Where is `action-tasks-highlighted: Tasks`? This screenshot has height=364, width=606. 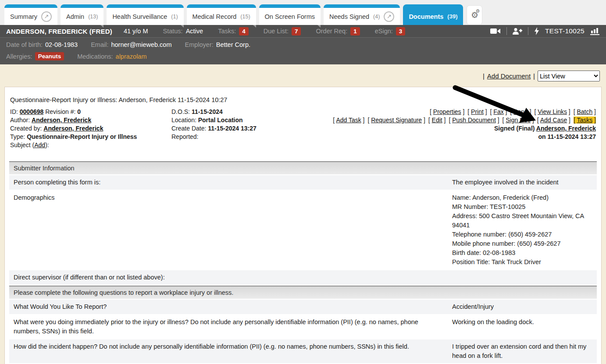
action-tasks-highlighted: Tasks is located at coordinates (585, 120).